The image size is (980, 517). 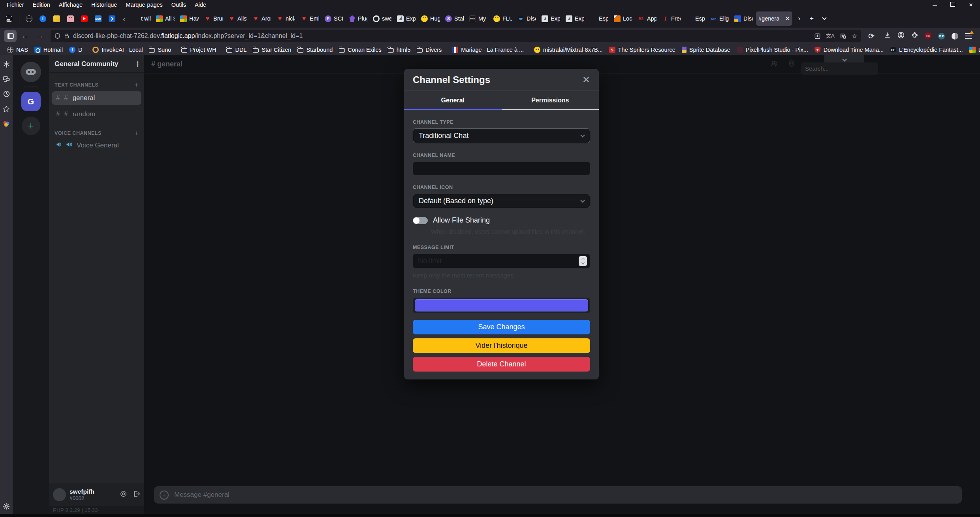 What do you see at coordinates (973, 50) in the screenshot?
I see `bookmark: La connexion Wifi et E...` at bounding box center [973, 50].